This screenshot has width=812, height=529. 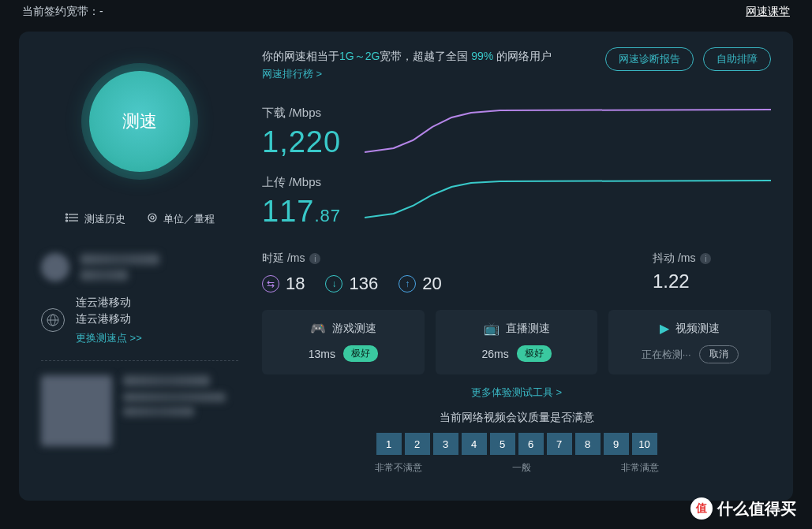 What do you see at coordinates (77, 411) in the screenshot?
I see `qr-code` at bounding box center [77, 411].